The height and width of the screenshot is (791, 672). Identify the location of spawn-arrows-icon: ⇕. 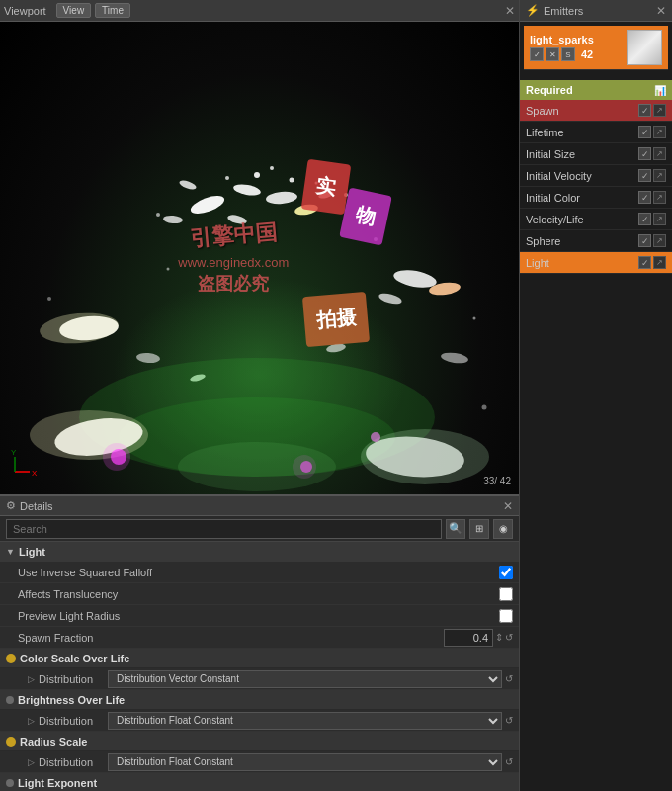
(499, 637).